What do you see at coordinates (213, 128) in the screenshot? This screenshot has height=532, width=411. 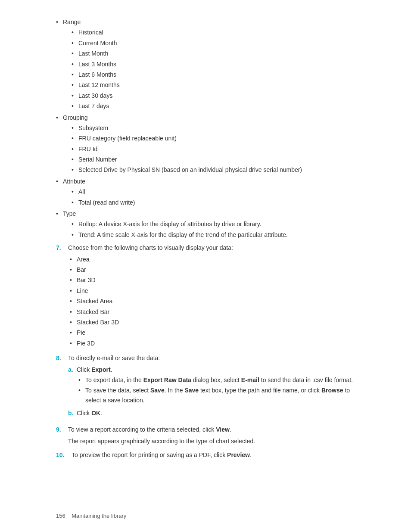 I see `list-item: Subsystem` at bounding box center [213, 128].